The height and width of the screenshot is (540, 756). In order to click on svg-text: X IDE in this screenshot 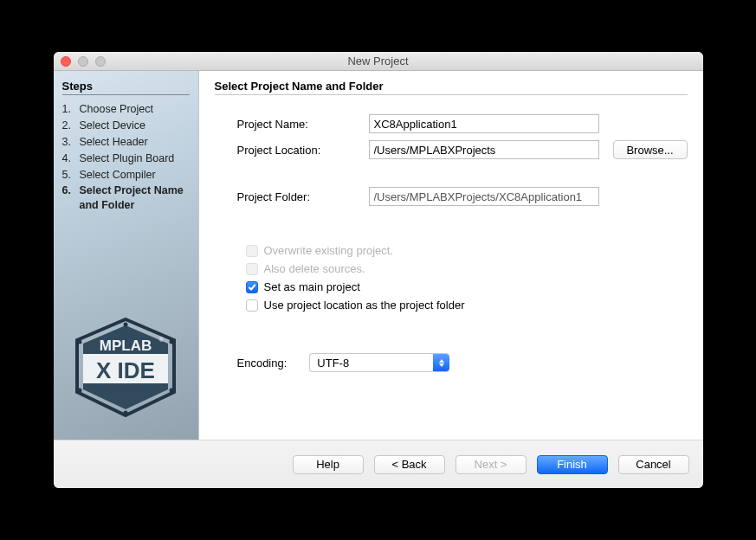, I will do `click(126, 370)`.